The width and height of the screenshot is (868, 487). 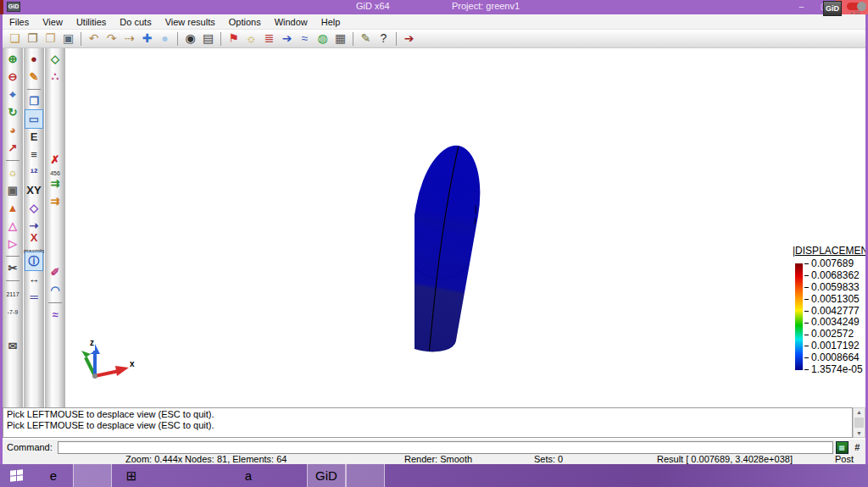 I want to click on contour-fill-band-icon, so click(x=55, y=112).